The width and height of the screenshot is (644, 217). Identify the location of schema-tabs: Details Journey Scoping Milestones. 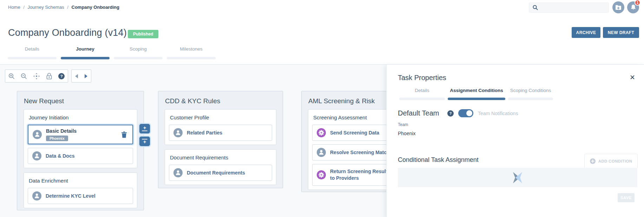
(112, 53).